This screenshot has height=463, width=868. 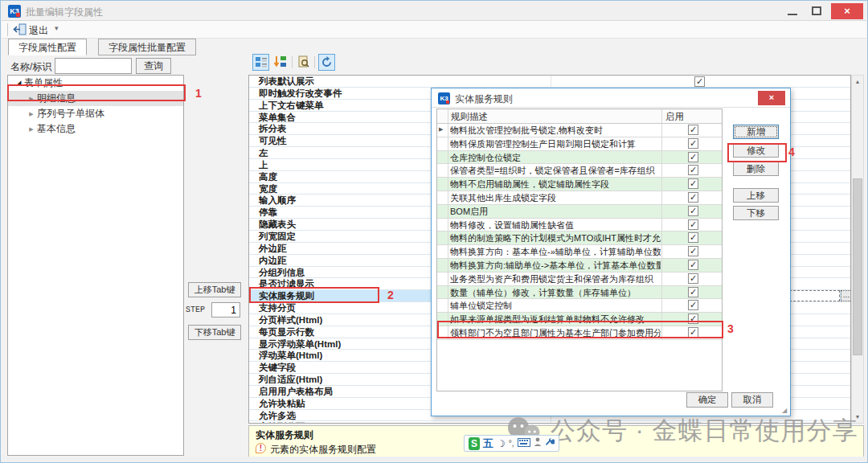 What do you see at coordinates (699, 82) in the screenshot?
I see `value-checkbox: ✓` at bounding box center [699, 82].